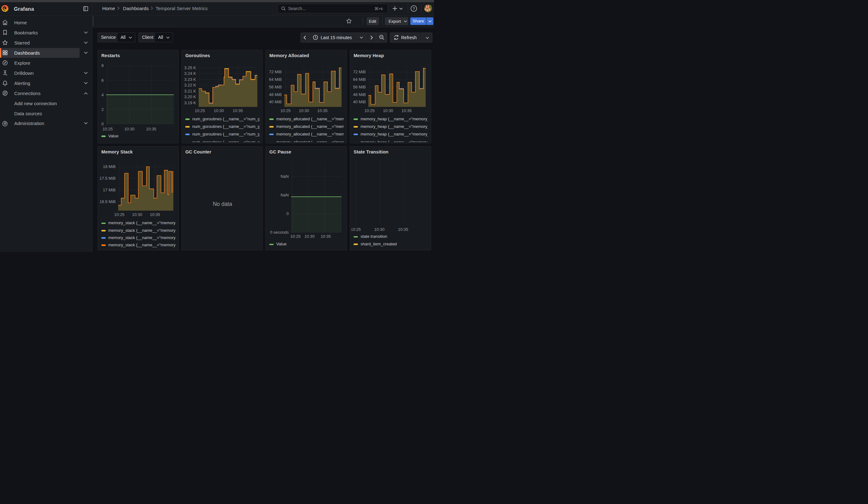 The width and height of the screenshot is (868, 504). Describe the element at coordinates (109, 190) in the screenshot. I see `svg-text: 17 MiB` at that location.